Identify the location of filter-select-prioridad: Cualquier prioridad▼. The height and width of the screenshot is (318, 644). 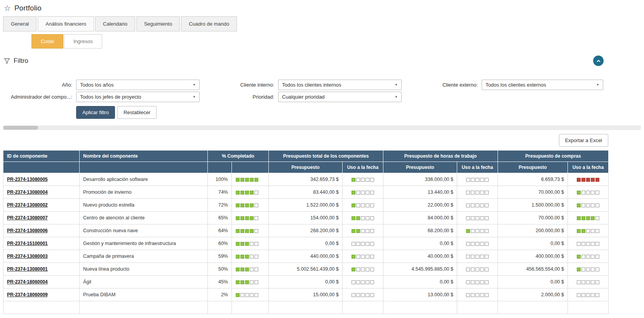
(340, 97).